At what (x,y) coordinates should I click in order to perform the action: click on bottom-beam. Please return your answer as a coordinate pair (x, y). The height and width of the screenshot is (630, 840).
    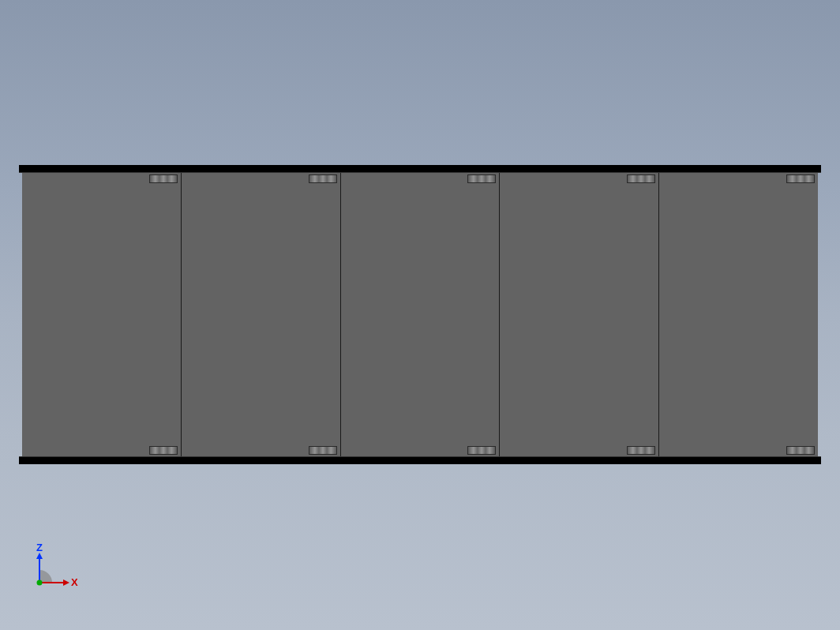
    Looking at the image, I should click on (420, 460).